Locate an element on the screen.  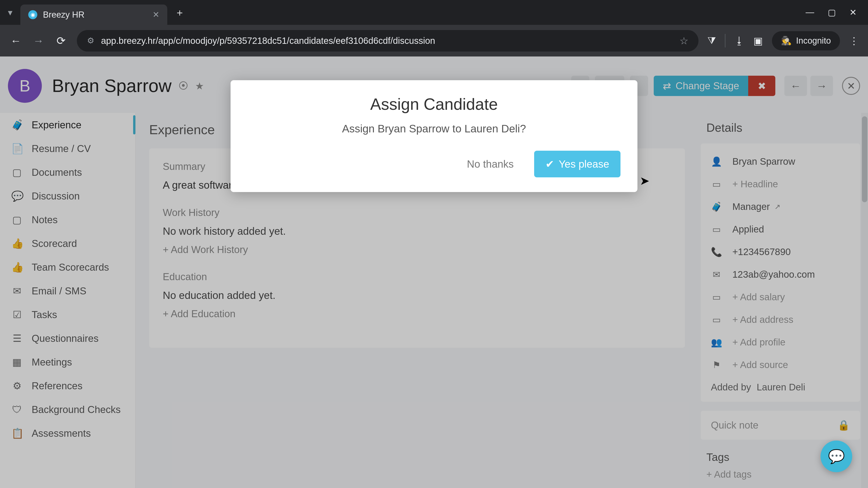
browser-toolbar: ← → ⟳ ⚙ app.breezy.hr/app/c/moodjoy/p/59… is located at coordinates (434, 41).